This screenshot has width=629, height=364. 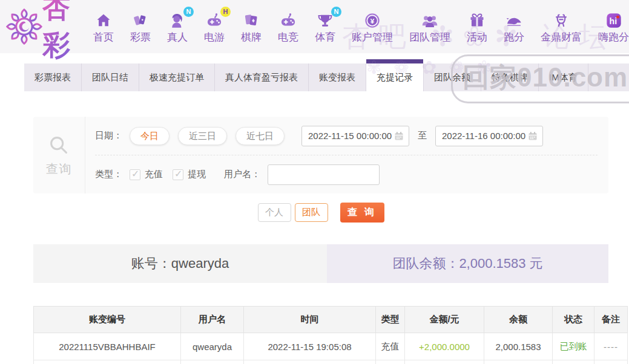 What do you see at coordinates (180, 264) in the screenshot?
I see `account-block: 账号： qwearyda` at bounding box center [180, 264].